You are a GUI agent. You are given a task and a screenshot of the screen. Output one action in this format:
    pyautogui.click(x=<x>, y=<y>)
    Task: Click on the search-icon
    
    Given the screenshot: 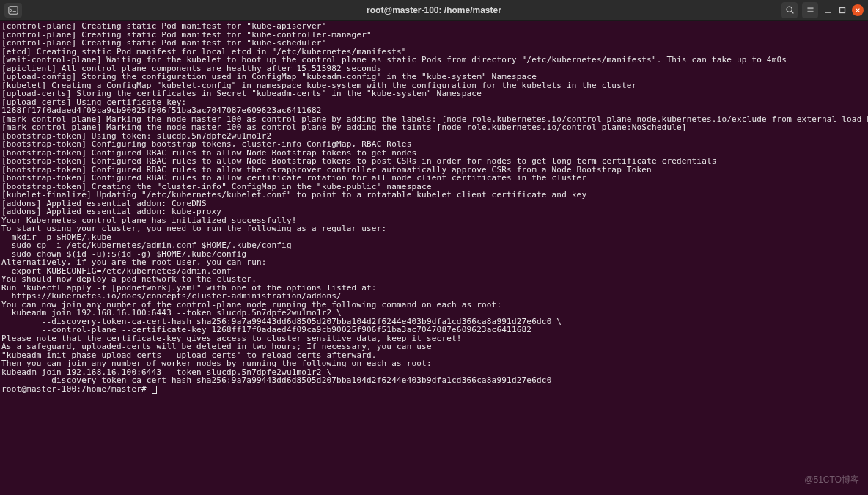 What is the action you would take?
    pyautogui.click(x=790, y=10)
    